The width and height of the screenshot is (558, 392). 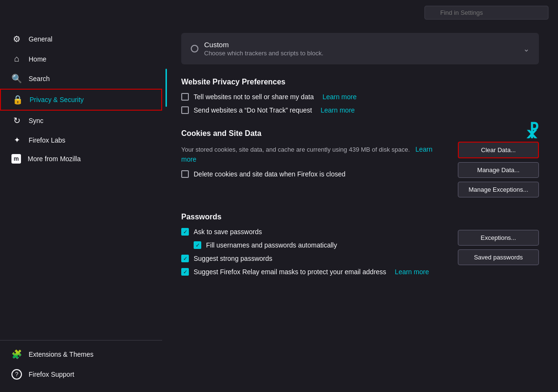 What do you see at coordinates (16, 159) in the screenshot?
I see `mozilla-icon: m` at bounding box center [16, 159].